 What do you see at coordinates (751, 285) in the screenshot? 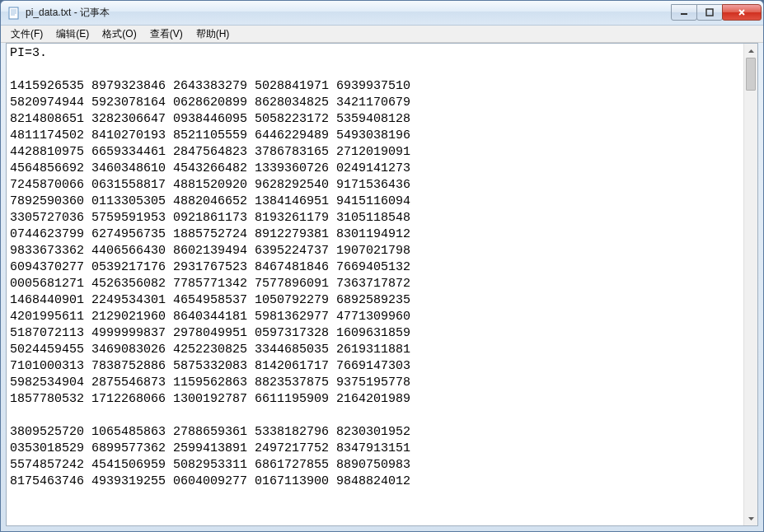
I see `scroll-track` at bounding box center [751, 285].